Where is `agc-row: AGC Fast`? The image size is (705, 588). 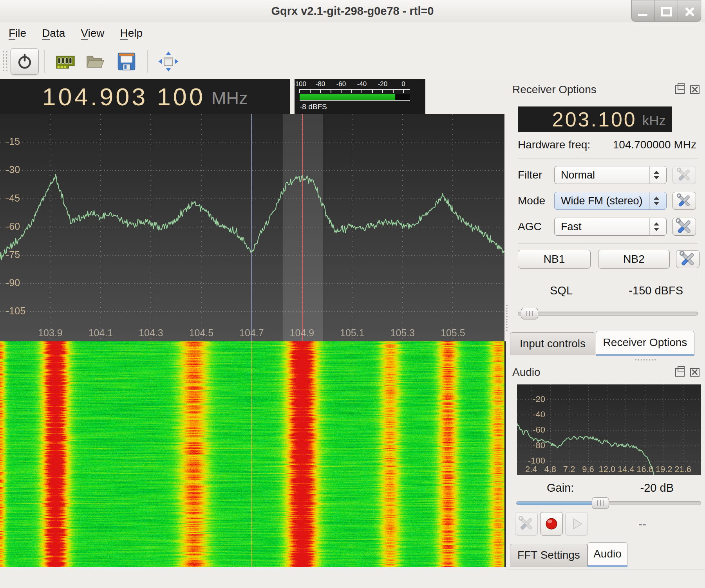
agc-row: AGC Fast is located at coordinates (606, 227).